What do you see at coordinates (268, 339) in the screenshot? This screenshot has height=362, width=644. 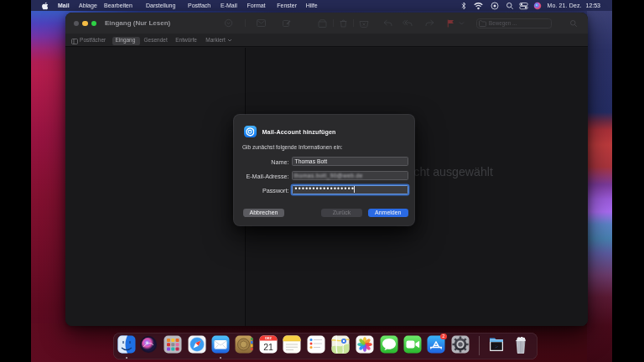 I see `svg-text: DEZ` at bounding box center [268, 339].